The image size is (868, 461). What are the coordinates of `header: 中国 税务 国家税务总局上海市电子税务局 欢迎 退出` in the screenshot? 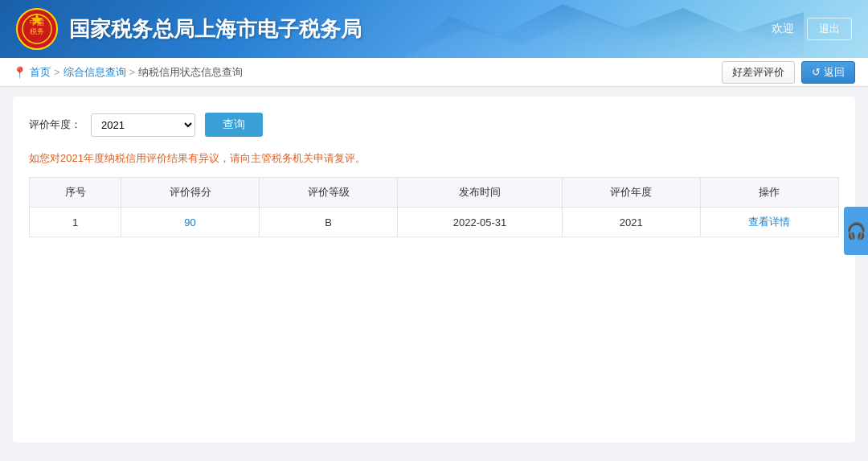 It's located at (434, 29).